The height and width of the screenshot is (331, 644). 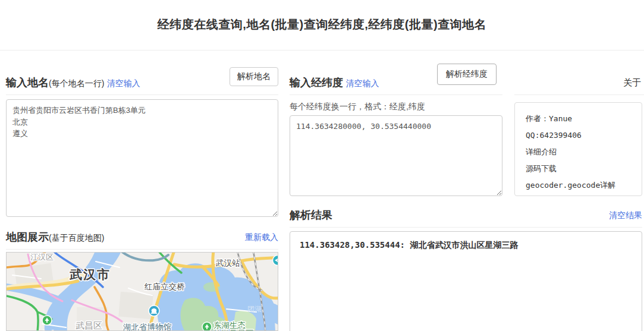 I want to click on coord-input-title: 输入经纬度, so click(x=316, y=83).